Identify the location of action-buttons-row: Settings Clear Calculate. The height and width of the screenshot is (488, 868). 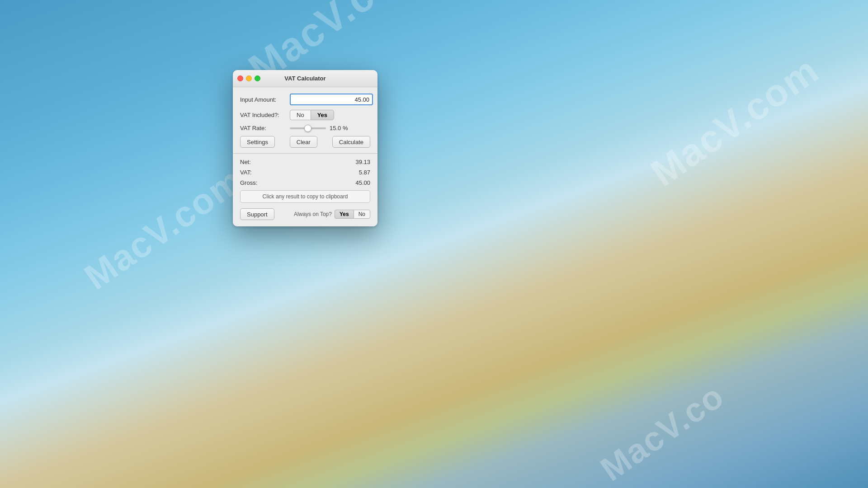
(305, 142).